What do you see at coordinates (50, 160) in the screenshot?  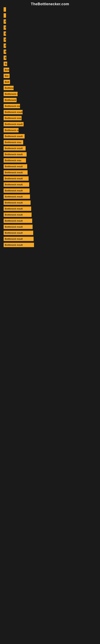 I see `bar-row-25: Bottleneck resu` at bounding box center [50, 160].